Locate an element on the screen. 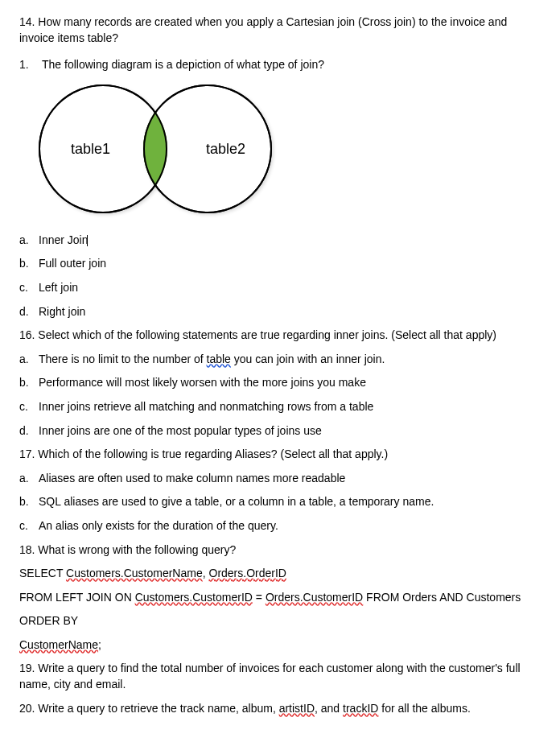 The image size is (560, 734). question-19: 19. Write a query to find the total numb… is located at coordinates (280, 676).